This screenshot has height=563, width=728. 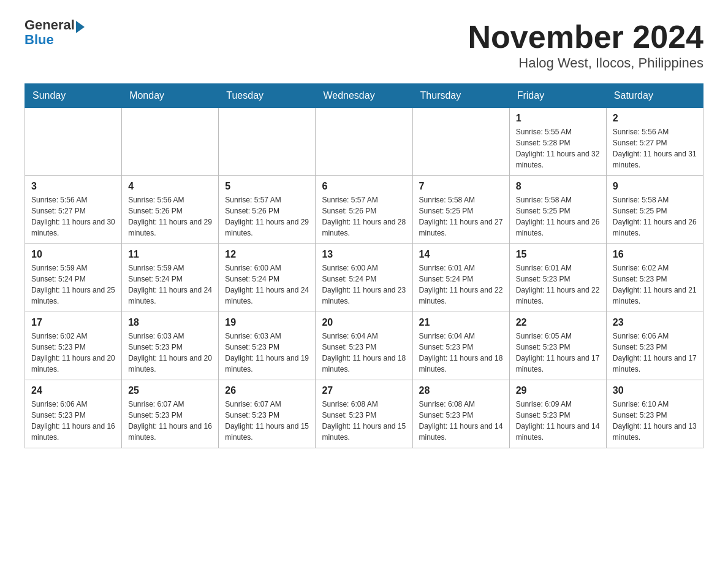 I want to click on day-number: 4, so click(x=170, y=186).